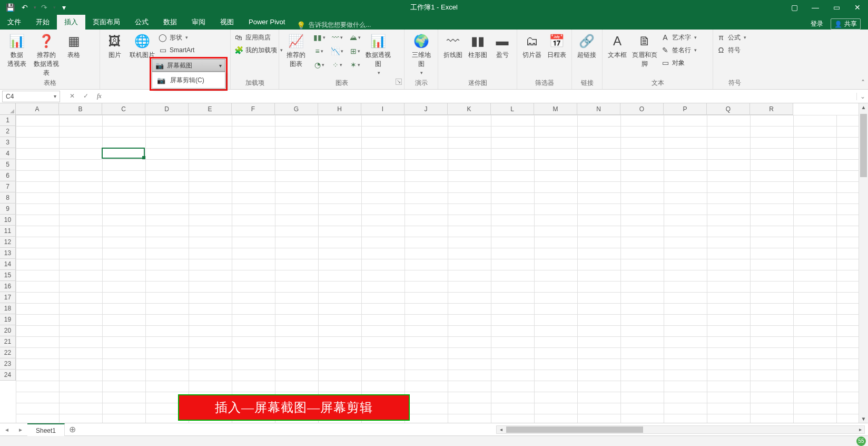  I want to click on column-header-P: P, so click(685, 109).